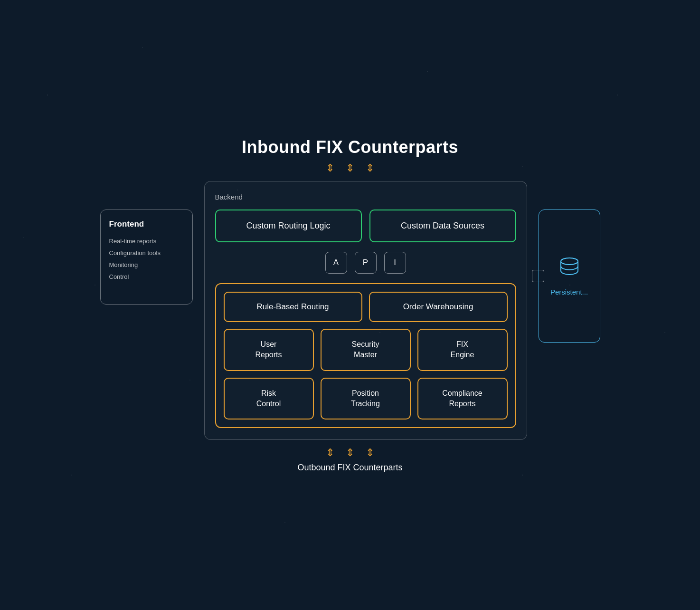  Describe the element at coordinates (330, 168) in the screenshot. I see `inbound-arrow-1: ⇕` at that location.